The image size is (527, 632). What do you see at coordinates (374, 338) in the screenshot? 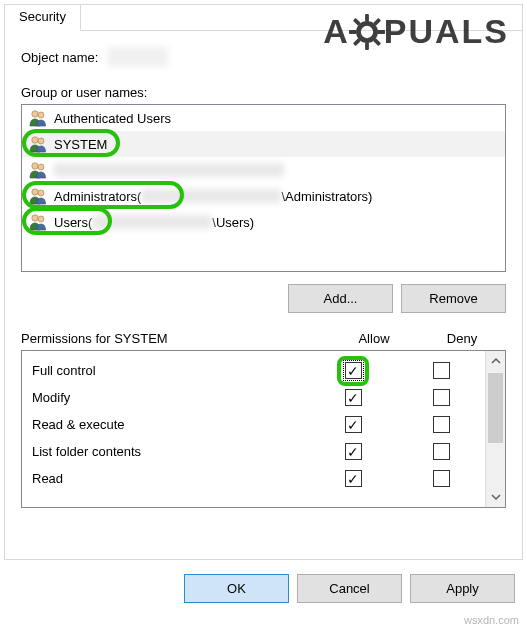
I see `allow-column-label: Allow` at bounding box center [374, 338].